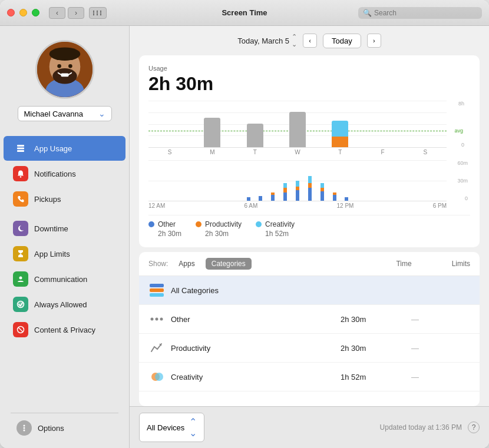  What do you see at coordinates (244, 319) in the screenshot?
I see `other-name: Other` at bounding box center [244, 319].